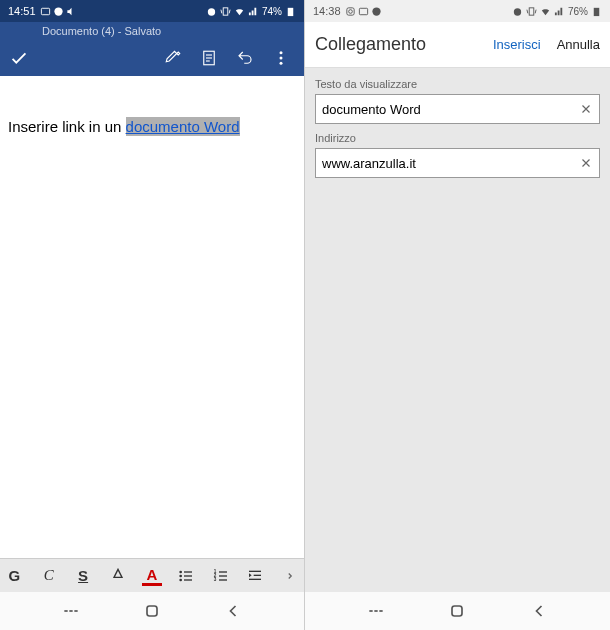  Describe the element at coordinates (281, 58) in the screenshot. I see `more-menu-icon` at that location.